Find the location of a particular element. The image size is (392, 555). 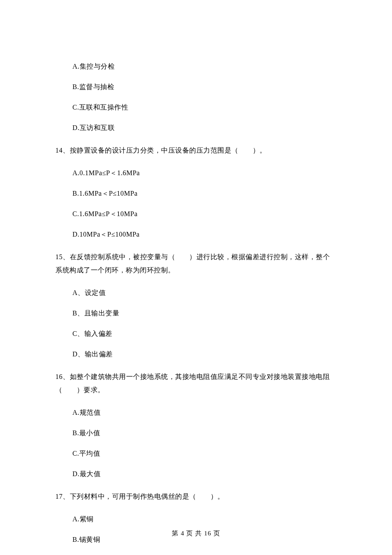

option-text: C.1.6MPa≤P＜10MPa is located at coordinates (205, 214).